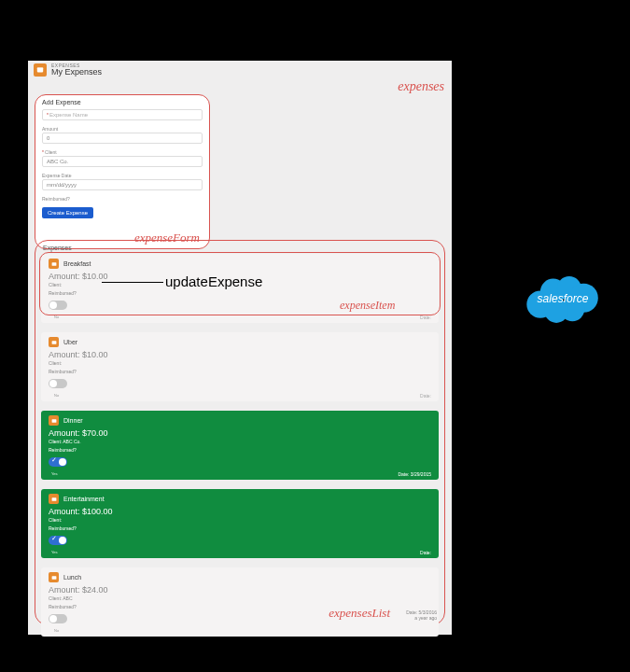  I want to click on annotation-expense-item: expenseItem, so click(368, 306).